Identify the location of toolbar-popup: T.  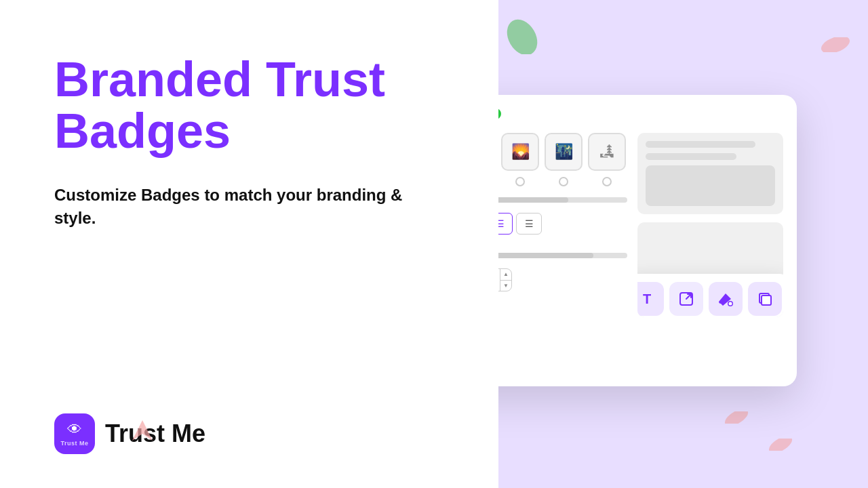
(711, 296).